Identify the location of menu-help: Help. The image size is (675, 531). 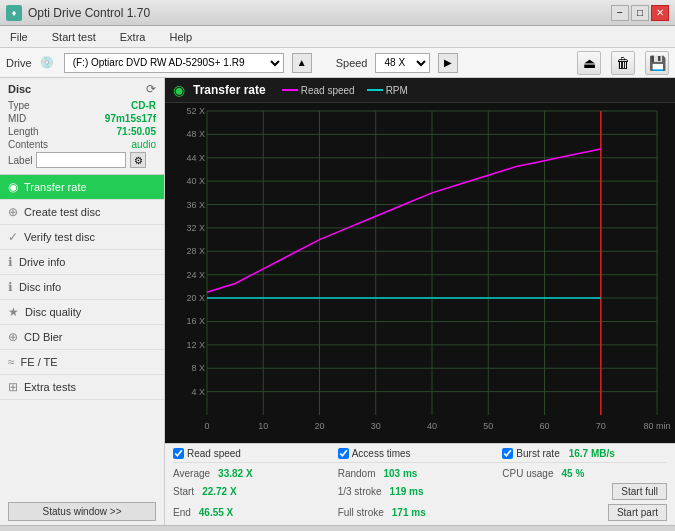
(180, 37).